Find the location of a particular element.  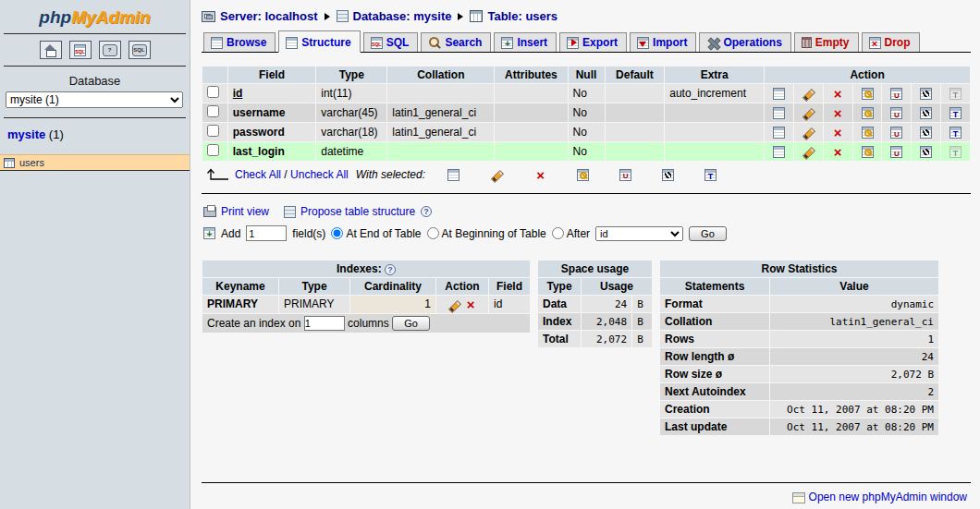

tab-search: Search is located at coordinates (456, 42).